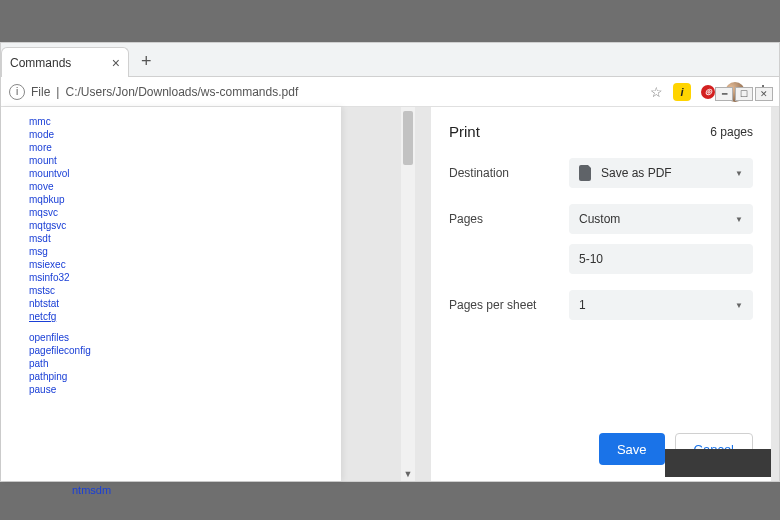 The image size is (780, 520). Describe the element at coordinates (92, 490) in the screenshot. I see `stray-bottom-text: ntmsdm` at that location.